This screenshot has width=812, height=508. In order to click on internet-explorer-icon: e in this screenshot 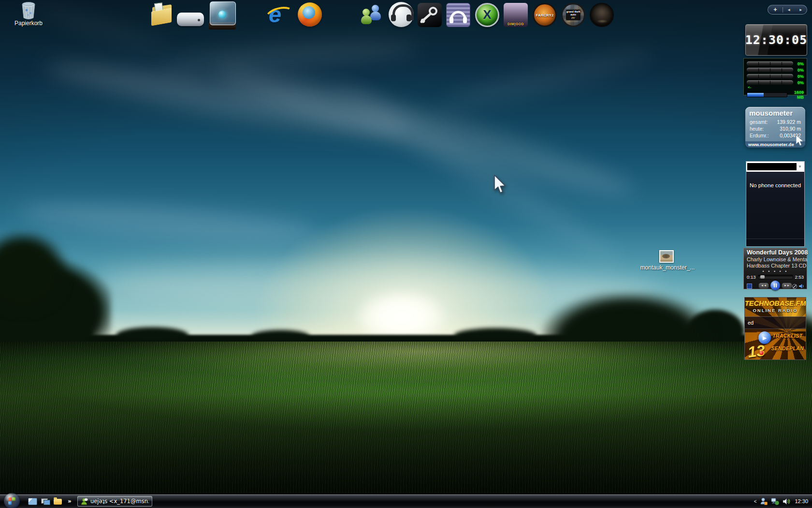, I will do `click(279, 15)`.